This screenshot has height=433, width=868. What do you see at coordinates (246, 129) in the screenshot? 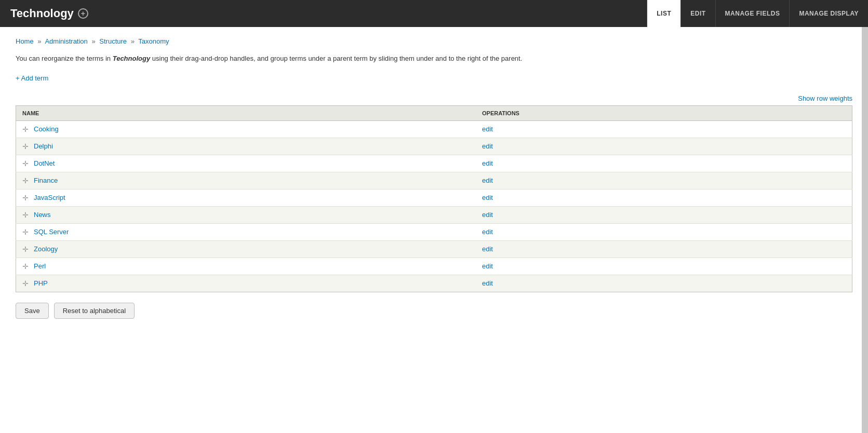
I see `term-name-cell: ✛Cooking` at bounding box center [246, 129].